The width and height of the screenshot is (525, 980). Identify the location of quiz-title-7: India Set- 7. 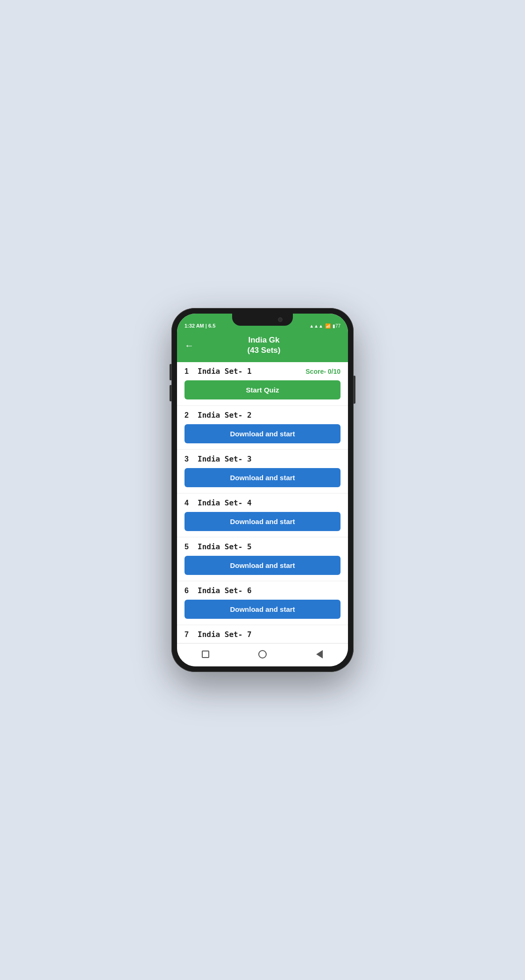
(225, 635).